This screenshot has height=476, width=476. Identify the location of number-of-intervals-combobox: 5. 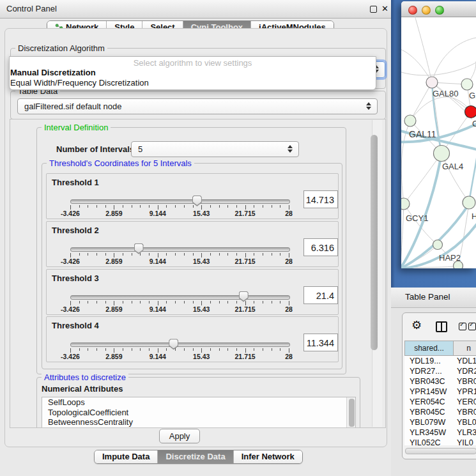
(215, 150).